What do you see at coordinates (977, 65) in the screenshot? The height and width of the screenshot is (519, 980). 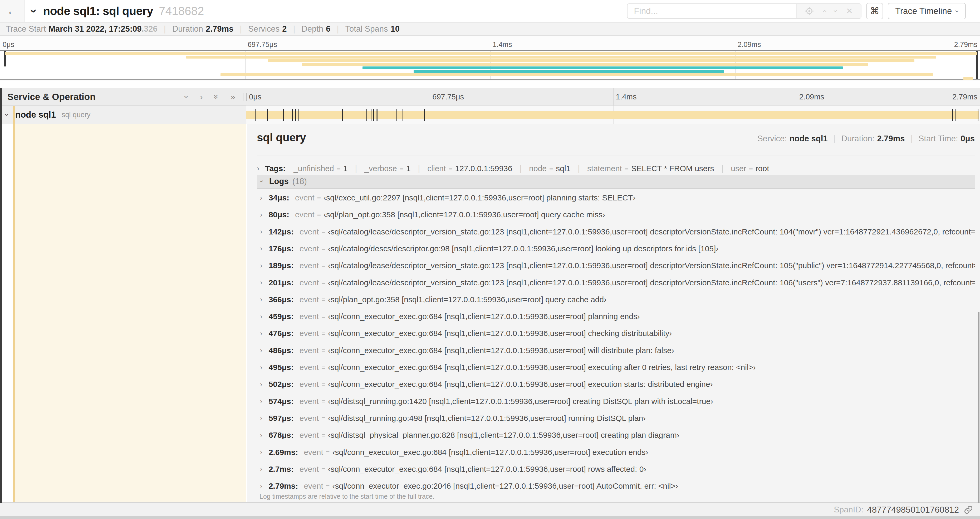 I see `minimap-right-scrubber` at bounding box center [977, 65].